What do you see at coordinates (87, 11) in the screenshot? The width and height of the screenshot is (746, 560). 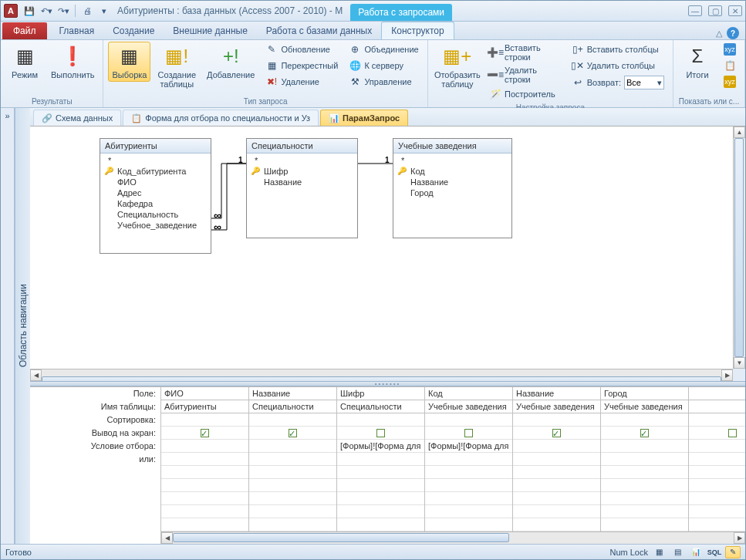 I see `print-icon: 🖨` at bounding box center [87, 11].